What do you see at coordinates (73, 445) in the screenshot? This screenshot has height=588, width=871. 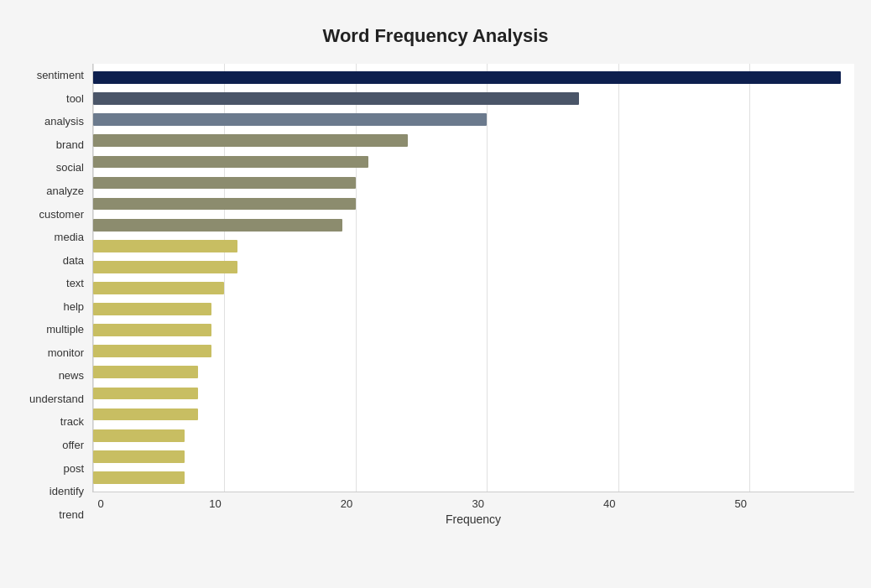 I see `y-label: offer` at bounding box center [73, 445].